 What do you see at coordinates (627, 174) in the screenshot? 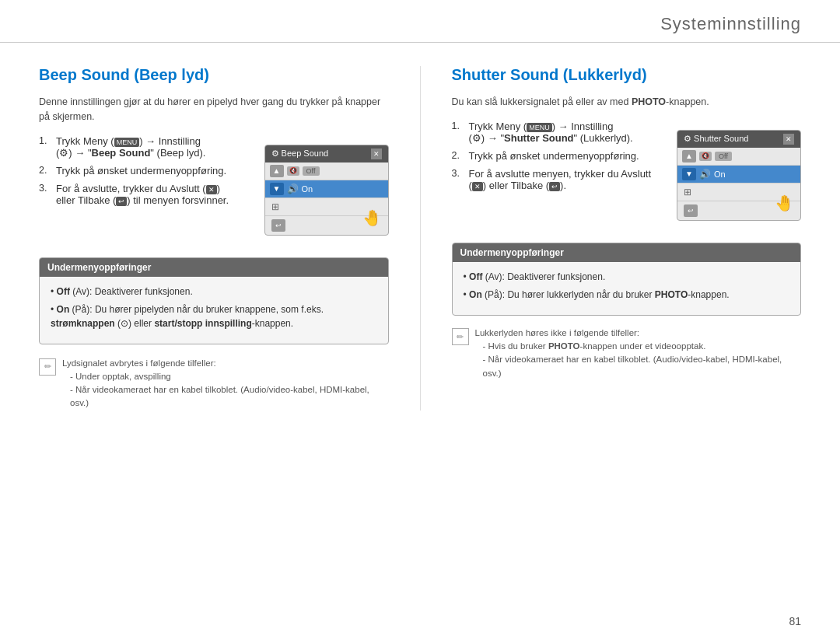
I see `right-steps-area: 1. Trykk Meny (MENU) → Innstilling (⚙) →…` at bounding box center [627, 174].